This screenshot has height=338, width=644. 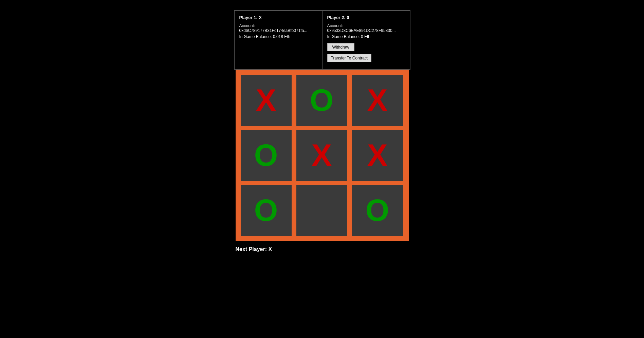 I want to click on next-player-status: Next Player: X, so click(x=253, y=249).